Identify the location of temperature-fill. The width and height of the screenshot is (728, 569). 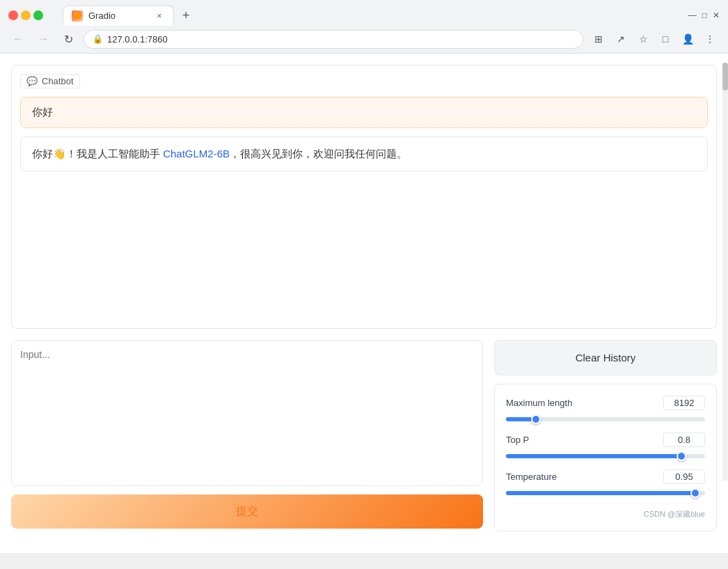
(601, 493).